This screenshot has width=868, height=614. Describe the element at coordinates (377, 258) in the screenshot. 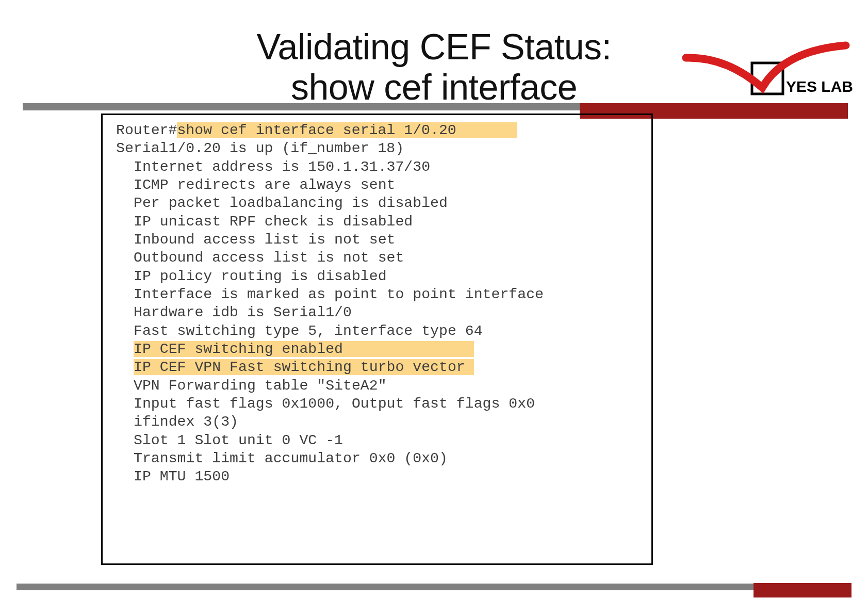

I see `output-line: Outbound access list is not set` at that location.